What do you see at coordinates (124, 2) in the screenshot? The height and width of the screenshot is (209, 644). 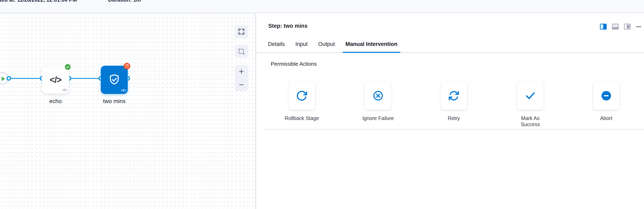 I see `duration-text: Duration: 1m` at bounding box center [124, 2].